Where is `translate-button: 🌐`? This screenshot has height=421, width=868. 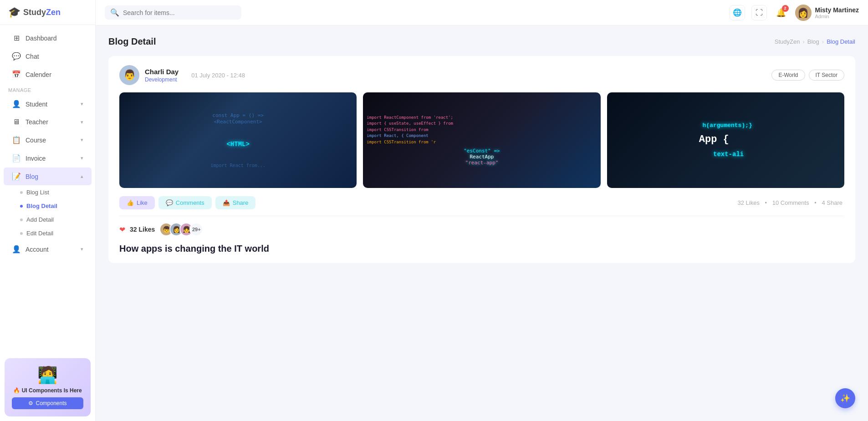 translate-button: 🌐 is located at coordinates (737, 13).